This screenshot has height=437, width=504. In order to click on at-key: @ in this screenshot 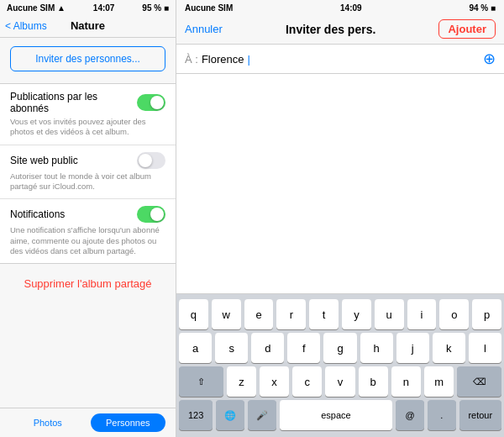, I will do `click(410, 415)`.